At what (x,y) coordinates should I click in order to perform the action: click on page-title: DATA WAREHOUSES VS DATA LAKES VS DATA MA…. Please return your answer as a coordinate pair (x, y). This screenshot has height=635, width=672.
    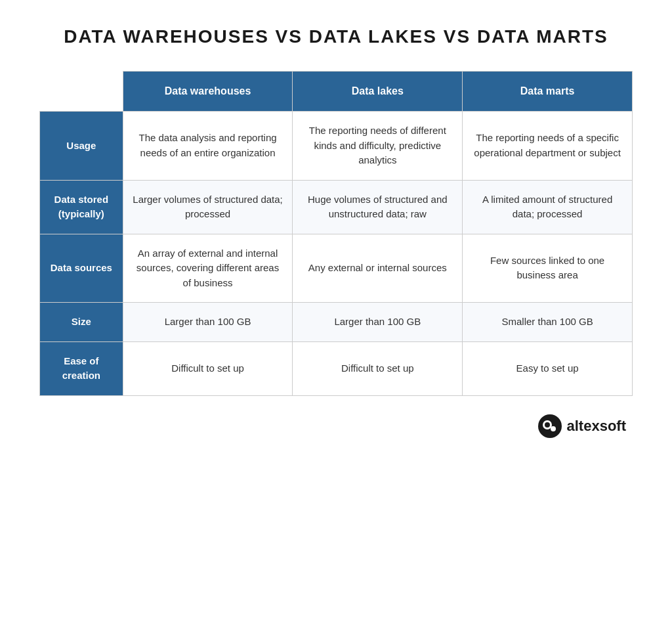
    Looking at the image, I should click on (336, 37).